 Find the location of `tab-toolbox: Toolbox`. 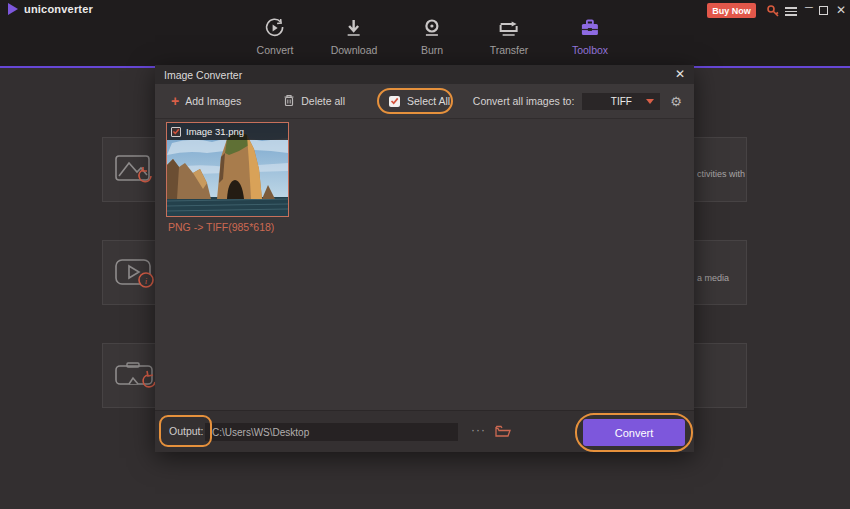

tab-toolbox: Toolbox is located at coordinates (590, 36).